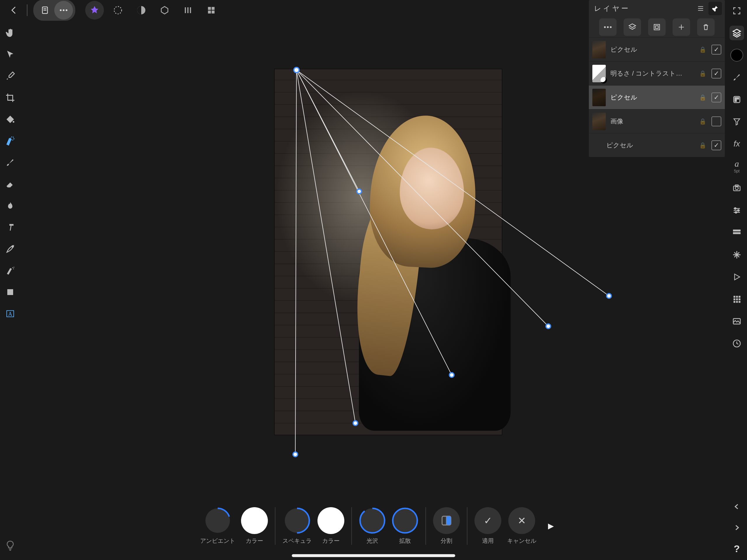 Image resolution: width=747 pixels, height=560 pixels. Describe the element at coordinates (165, 10) in the screenshot. I see `persona-tonemap` at that location.